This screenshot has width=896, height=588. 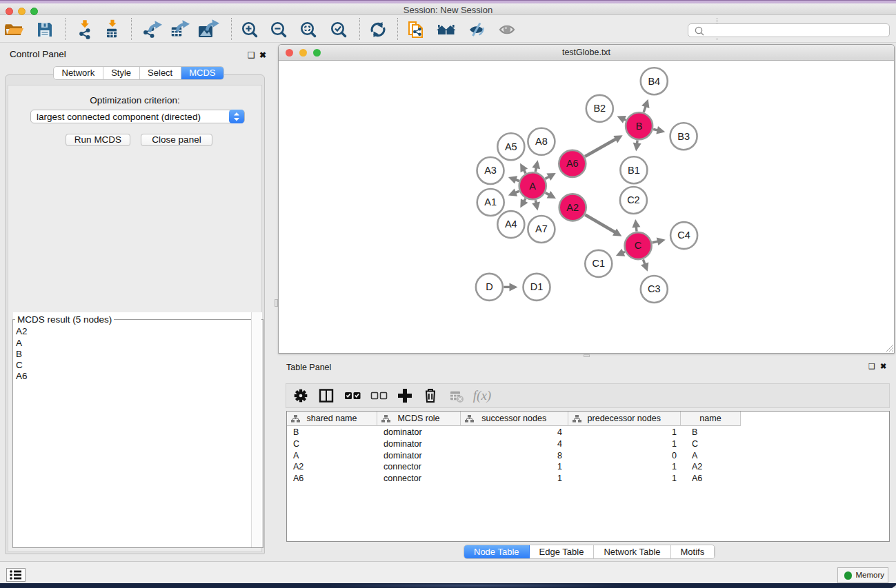 I want to click on svg-text: A5, so click(x=511, y=147).